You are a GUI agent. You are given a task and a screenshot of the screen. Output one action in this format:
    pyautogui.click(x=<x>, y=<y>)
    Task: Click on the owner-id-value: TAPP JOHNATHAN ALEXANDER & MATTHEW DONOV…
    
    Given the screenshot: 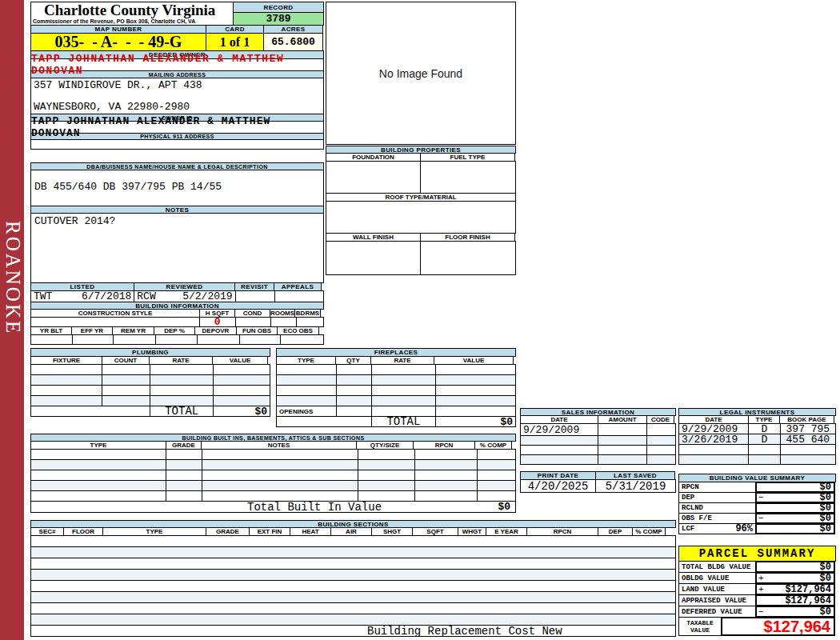 What is the action you would take?
    pyautogui.click(x=178, y=127)
    